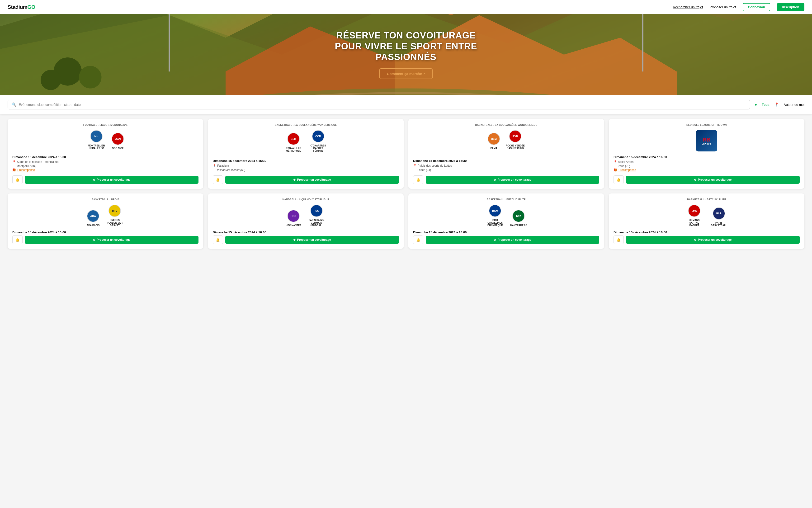 The image size is (812, 508). What do you see at coordinates (619, 180) in the screenshot?
I see `bell-button-4: 🔔` at bounding box center [619, 180].